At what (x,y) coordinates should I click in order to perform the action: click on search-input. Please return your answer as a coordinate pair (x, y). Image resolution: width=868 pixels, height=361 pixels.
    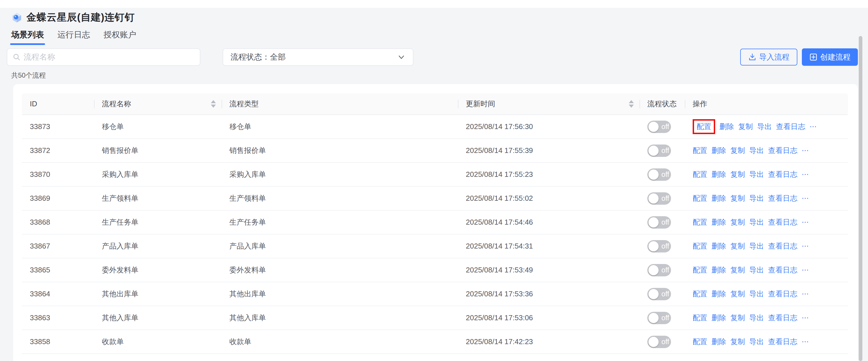
    Looking at the image, I should click on (109, 57).